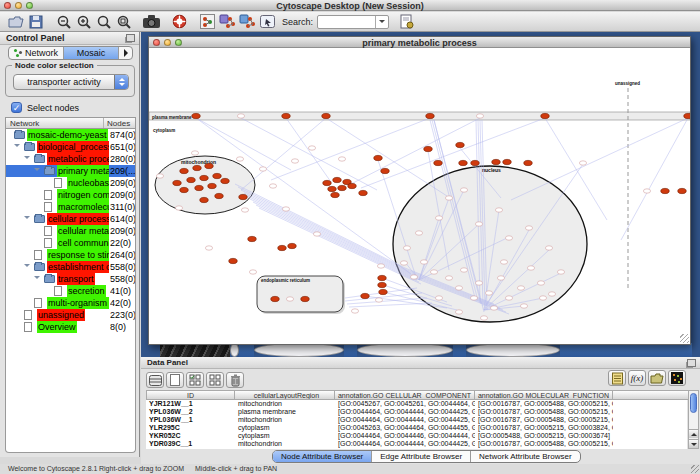 The image size is (700, 474). I want to click on table-cell: cytoplasm, so click(285, 436).